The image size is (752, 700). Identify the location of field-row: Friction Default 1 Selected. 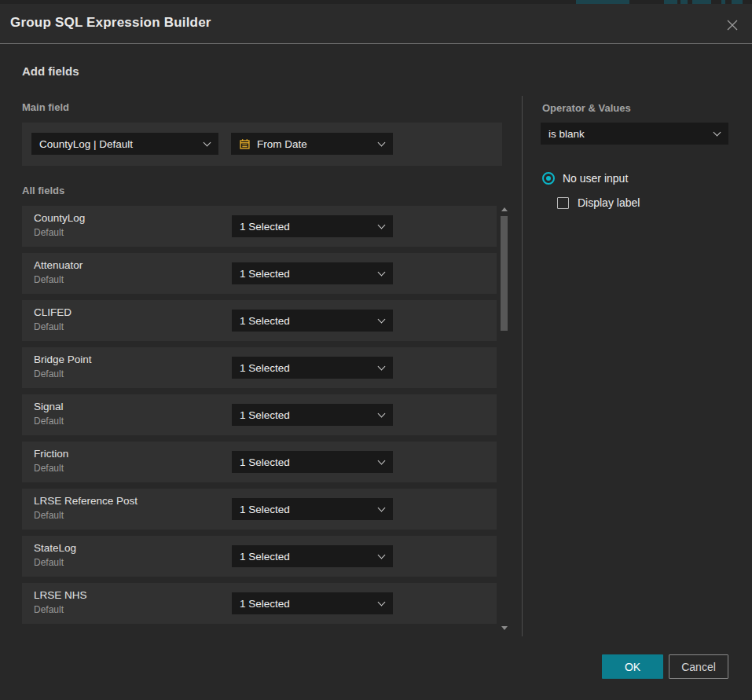
(259, 462).